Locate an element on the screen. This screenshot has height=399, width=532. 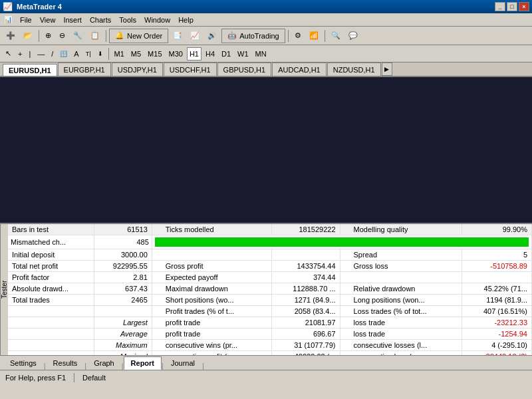
sound-icon: 🔊 is located at coordinates (212, 36).